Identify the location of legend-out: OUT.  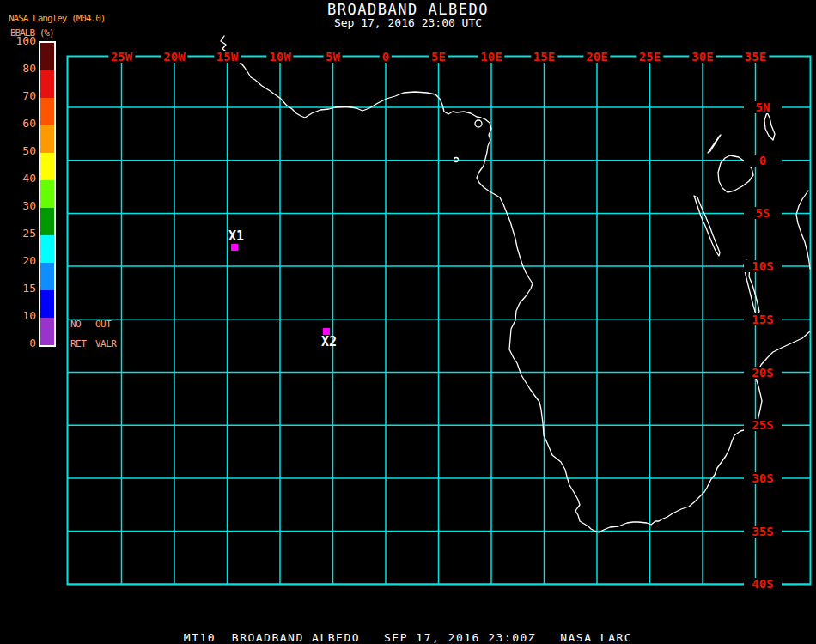
(103, 325).